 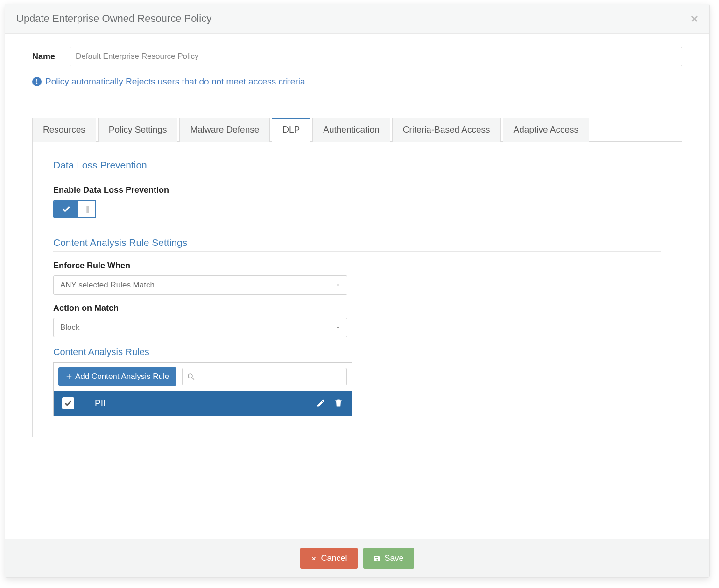 I want to click on cancel-button: Cancel, so click(x=329, y=558).